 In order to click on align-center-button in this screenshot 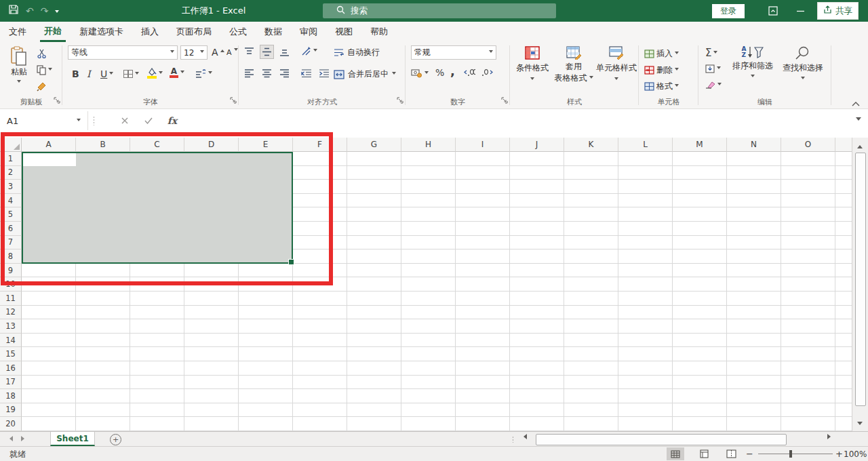, I will do `click(267, 73)`.